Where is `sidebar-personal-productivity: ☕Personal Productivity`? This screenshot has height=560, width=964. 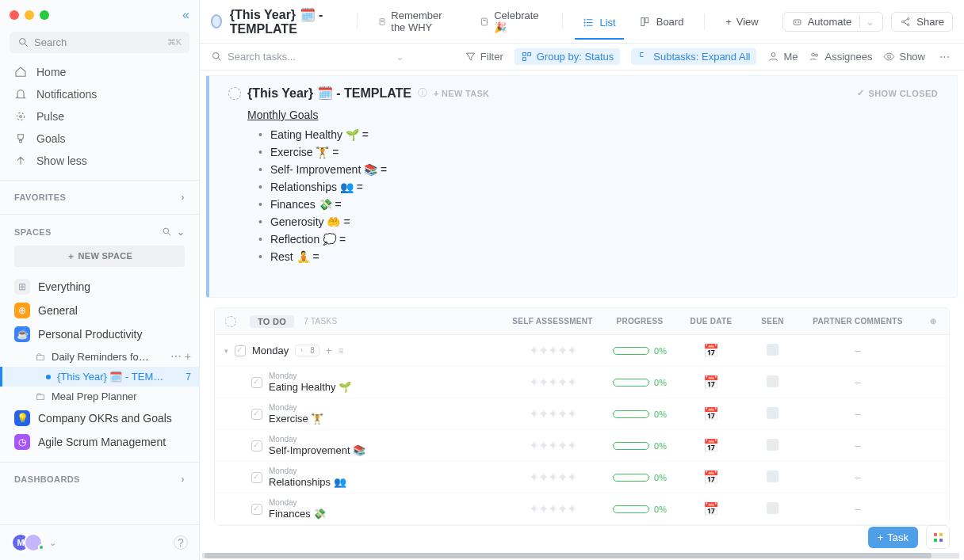
sidebar-personal-productivity: ☕Personal Productivity is located at coordinates (100, 334).